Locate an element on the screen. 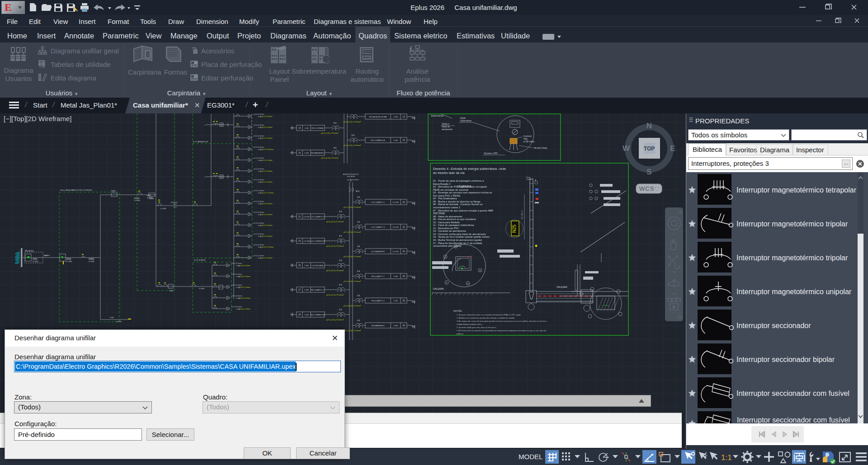 The height and width of the screenshot is (465, 868). svg-text: 5597/5598 is located at coordinates (439, 213).